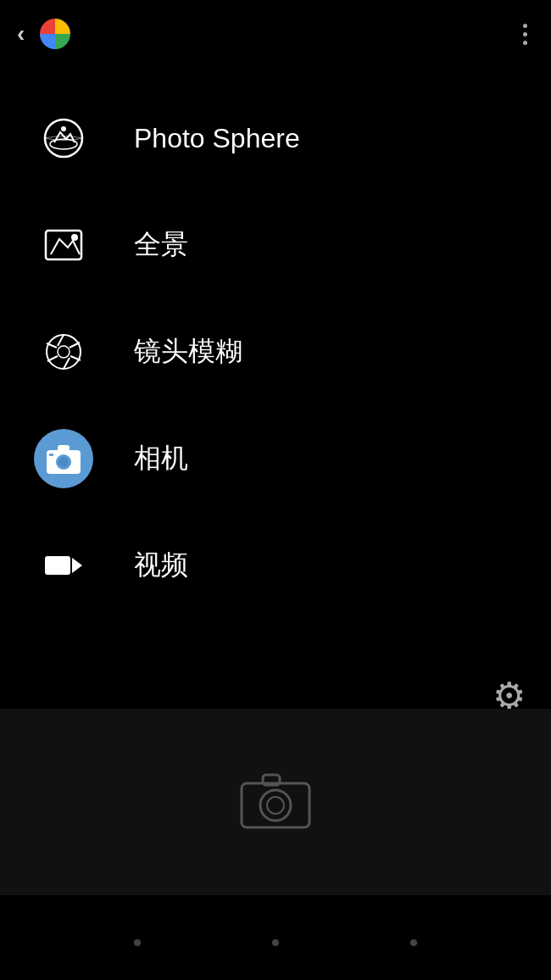 The width and height of the screenshot is (551, 980). I want to click on camera-placeholder-icon, so click(276, 802).